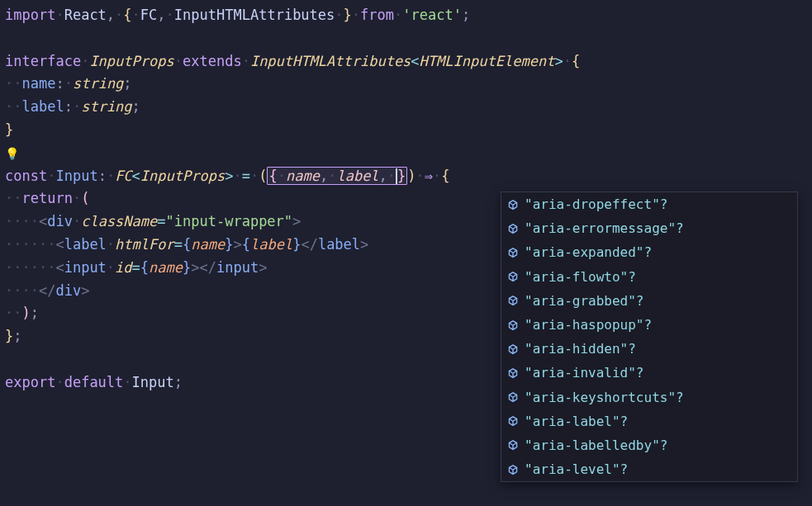  Describe the element at coordinates (406, 38) in the screenshot. I see `code-line` at that location.